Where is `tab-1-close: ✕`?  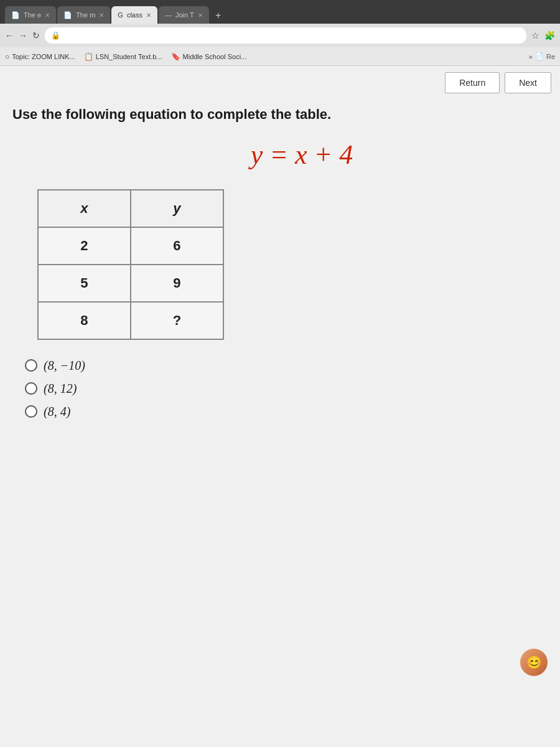 tab-1-close: ✕ is located at coordinates (47, 15).